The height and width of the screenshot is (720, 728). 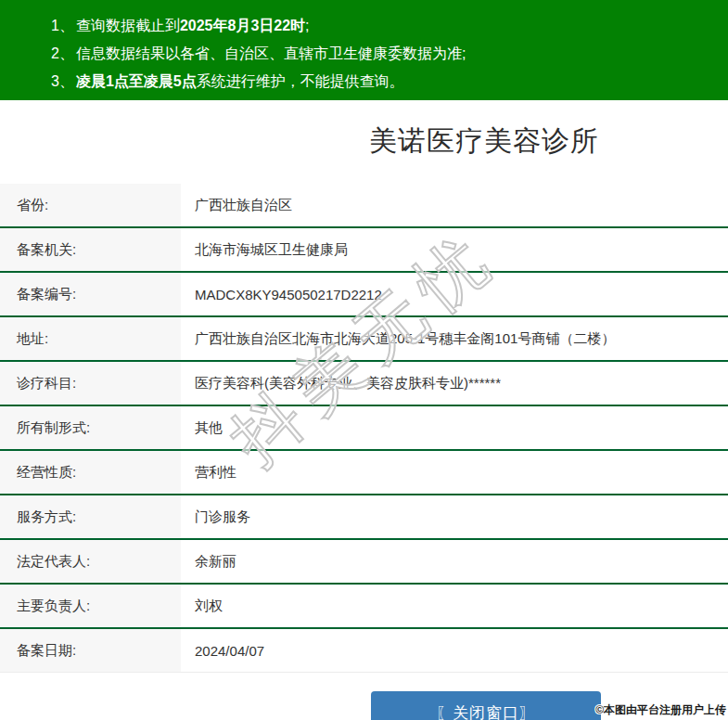 What do you see at coordinates (454, 428) in the screenshot?
I see `field-value: 其他` at bounding box center [454, 428].